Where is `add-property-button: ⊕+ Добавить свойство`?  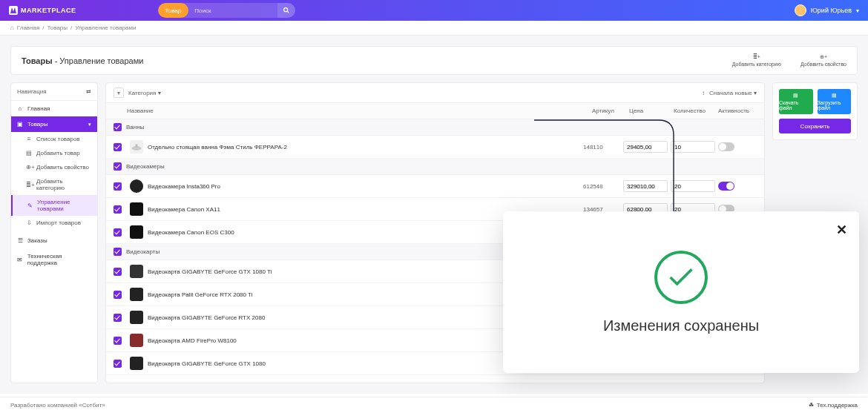 add-property-button: ⊕+ Добавить свойство is located at coordinates (823, 61).